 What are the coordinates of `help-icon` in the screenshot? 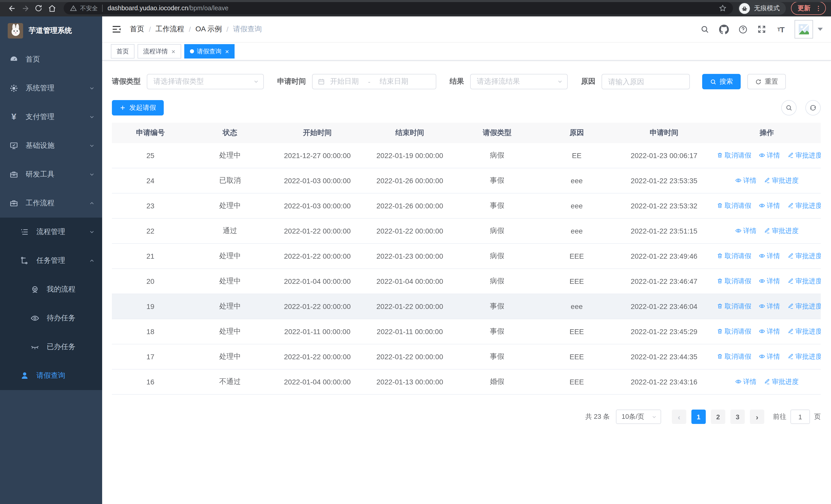 It's located at (743, 29).